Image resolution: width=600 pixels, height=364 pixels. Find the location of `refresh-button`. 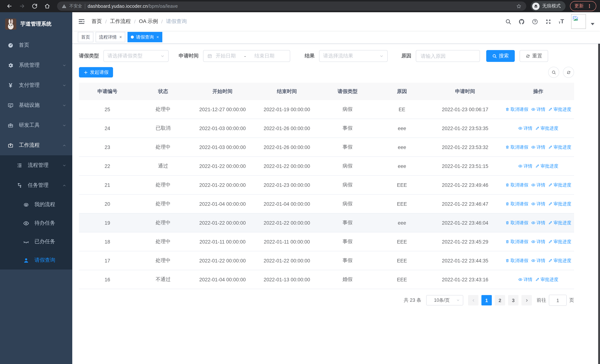

refresh-button is located at coordinates (568, 72).